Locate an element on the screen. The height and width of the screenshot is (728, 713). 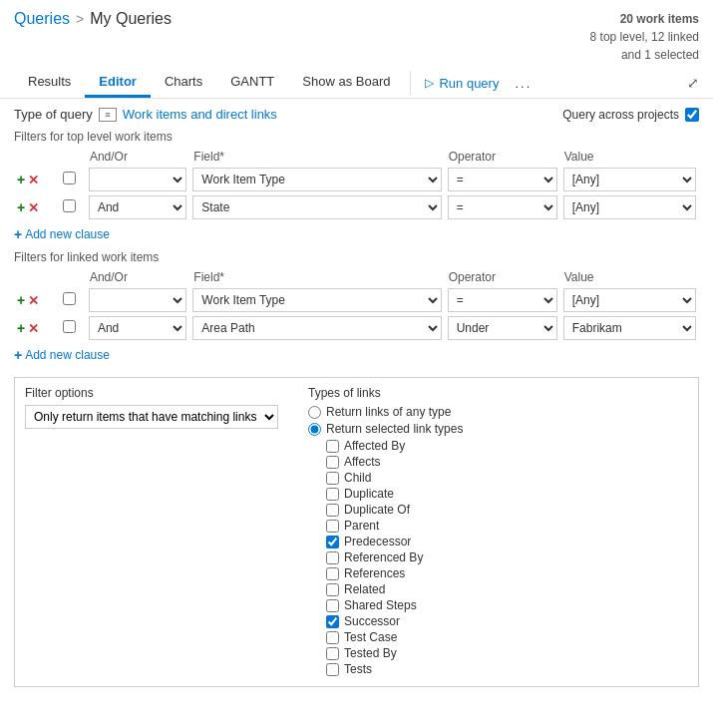
link-type-affects-checkbox is located at coordinates (333, 463).